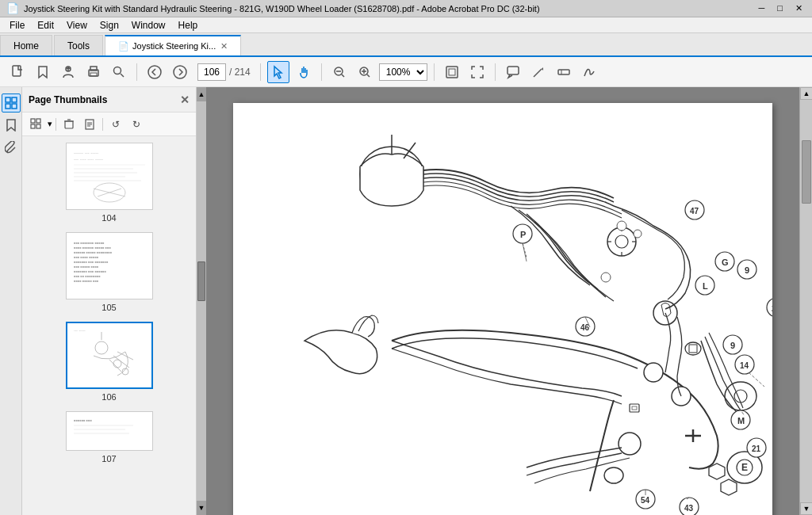  What do you see at coordinates (406, 72) in the screenshot?
I see `toolbar: / 214 100% 50% 75% 125% 150% 200%` at bounding box center [406, 72].